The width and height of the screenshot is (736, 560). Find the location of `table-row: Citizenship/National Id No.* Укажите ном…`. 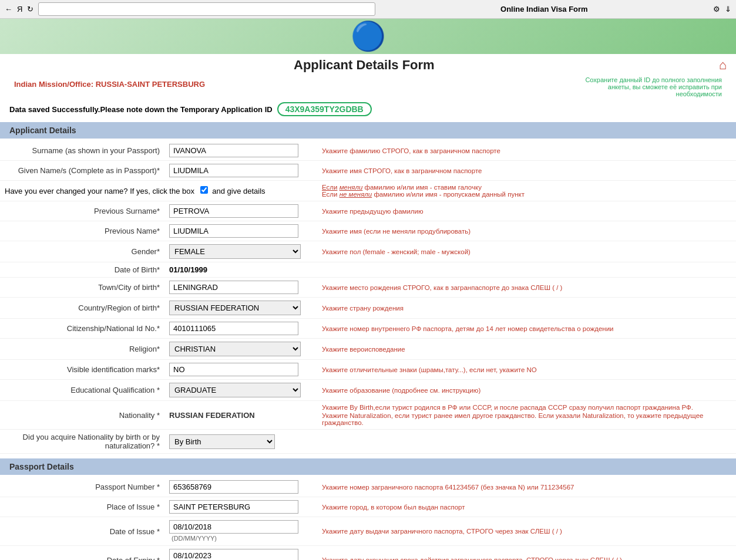

table-row: Citizenship/National Id No.* Укажите ном… is located at coordinates (368, 329).